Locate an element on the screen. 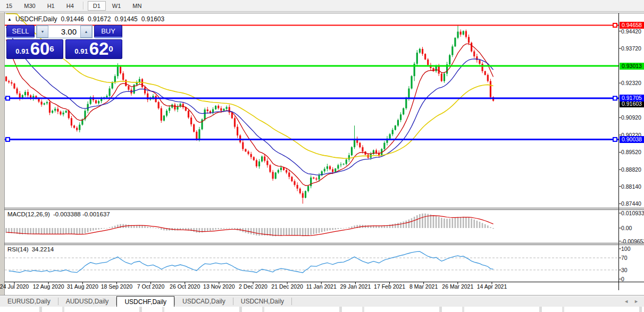  macd-values: -0.003388 -0.001637 is located at coordinates (82, 214).